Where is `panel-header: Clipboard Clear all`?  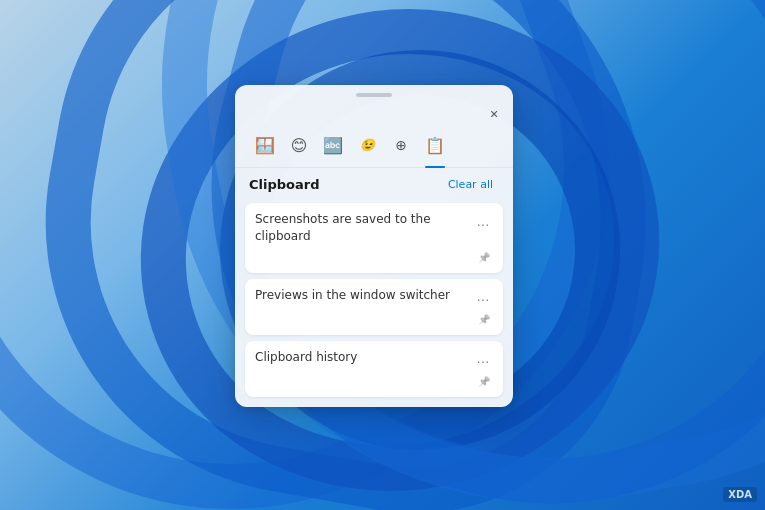 panel-header: Clipboard Clear all is located at coordinates (374, 184).